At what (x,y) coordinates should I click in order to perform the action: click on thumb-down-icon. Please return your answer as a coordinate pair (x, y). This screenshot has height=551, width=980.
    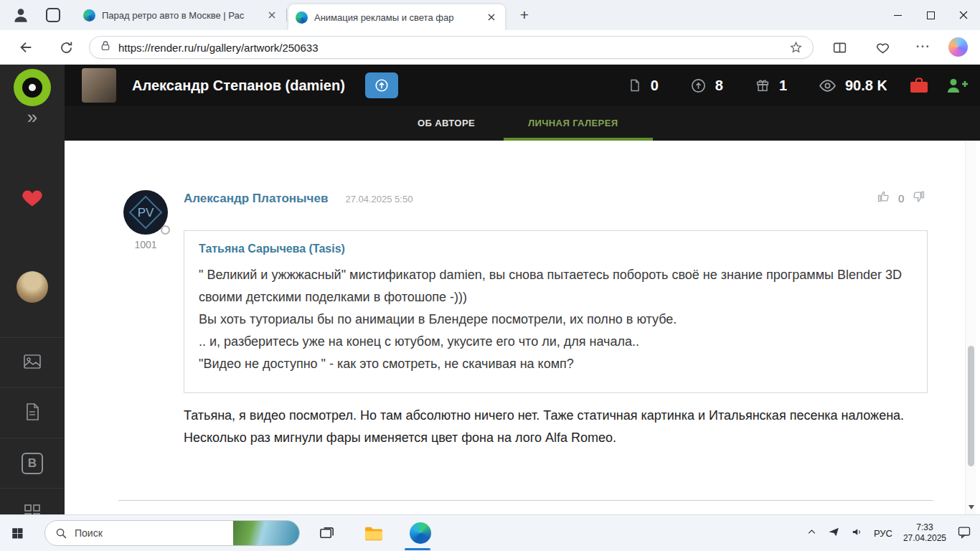
    Looking at the image, I should click on (918, 198).